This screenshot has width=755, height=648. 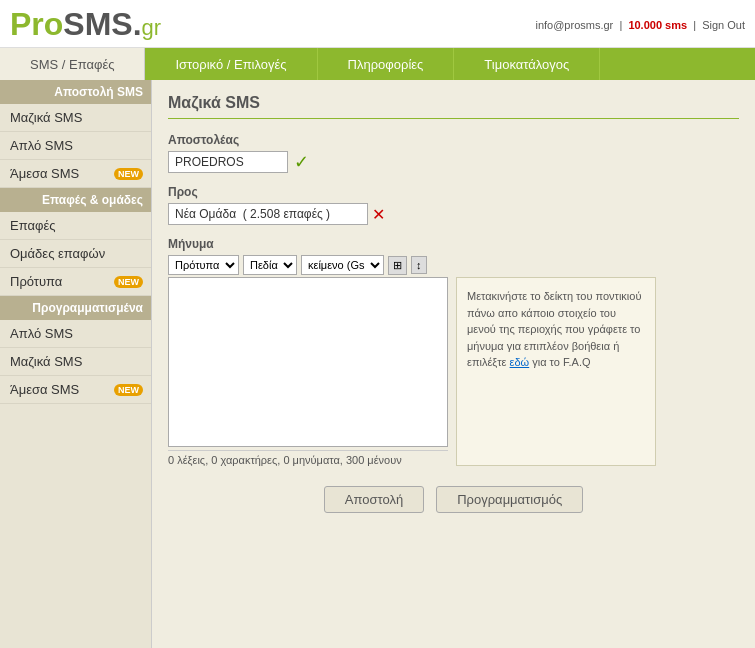 I want to click on schedule-button: Προγραμματισμός, so click(x=510, y=500).